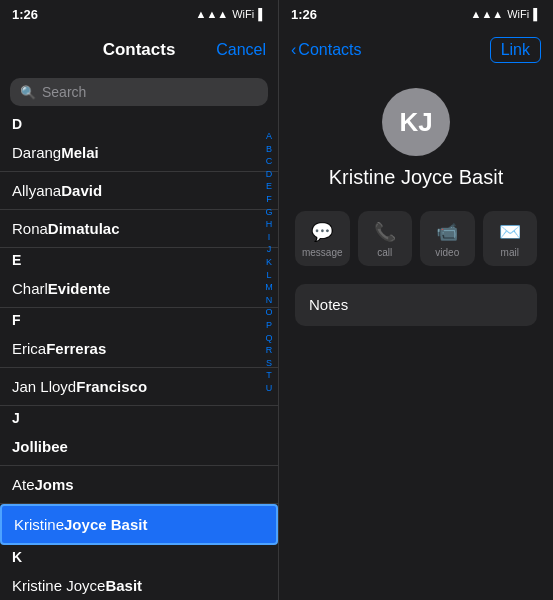 The height and width of the screenshot is (600, 553). I want to click on contact-first-name: Kristine, so click(39, 524).